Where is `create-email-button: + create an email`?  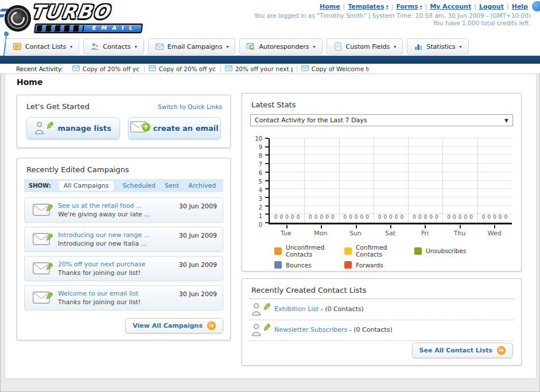 create-email-button: + create an email is located at coordinates (174, 128).